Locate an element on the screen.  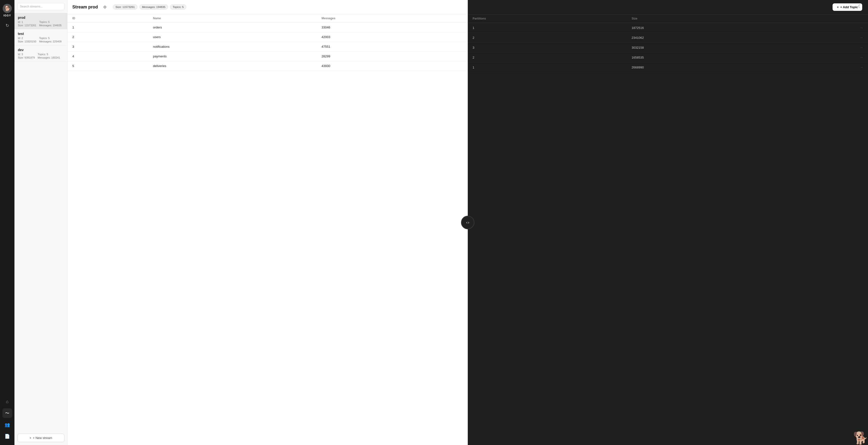
cell-size: 1872516 is located at coordinates (702, 28).